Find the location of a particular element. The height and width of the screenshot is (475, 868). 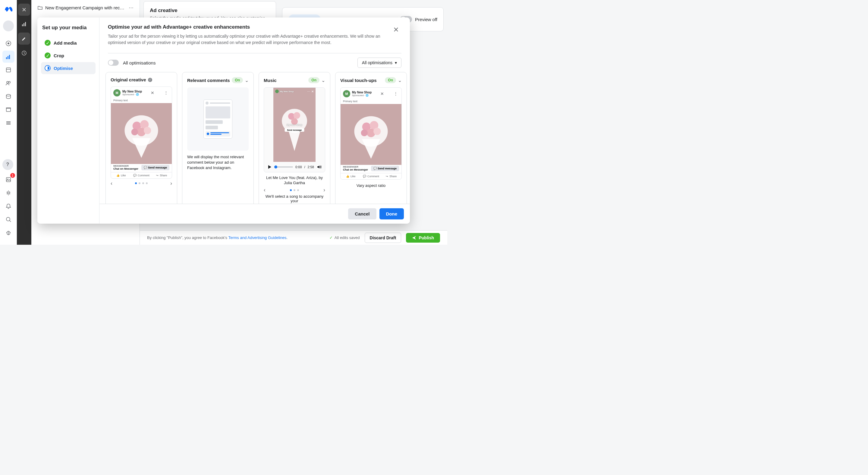

music-progress is located at coordinates (284, 167).